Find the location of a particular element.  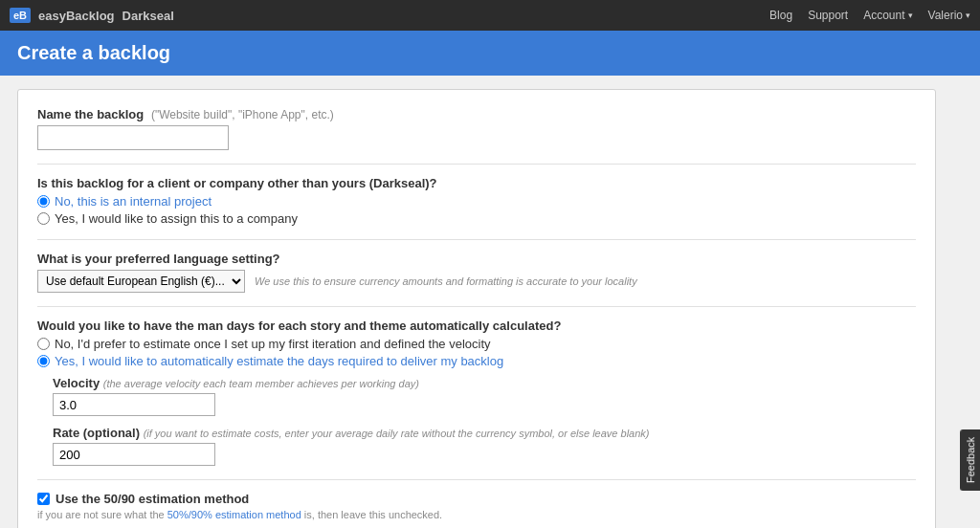

top-navigation: eB easyBacklog Darkseal Blog Support Acc… is located at coordinates (490, 15).